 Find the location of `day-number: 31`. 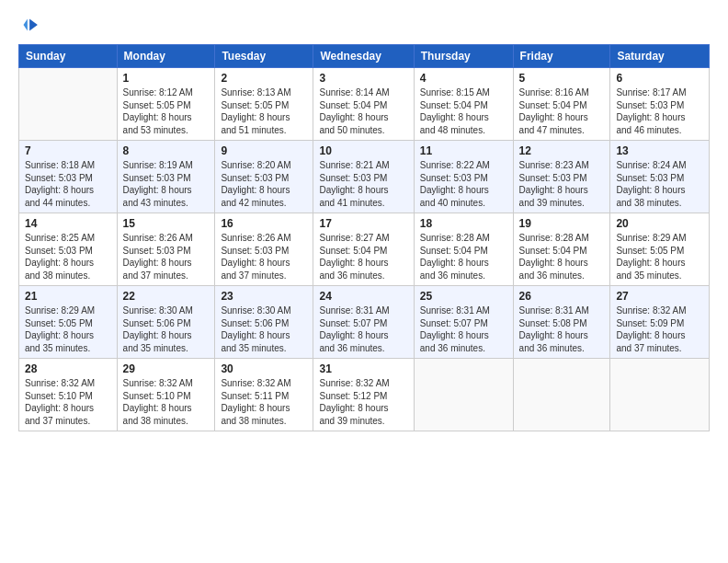

day-number: 31 is located at coordinates (363, 369).